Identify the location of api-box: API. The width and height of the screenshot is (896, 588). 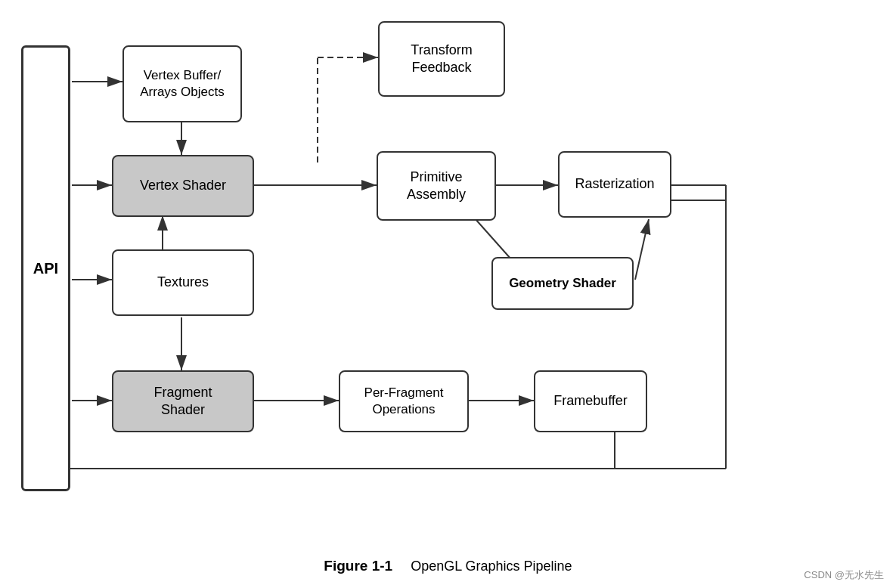
(45, 268).